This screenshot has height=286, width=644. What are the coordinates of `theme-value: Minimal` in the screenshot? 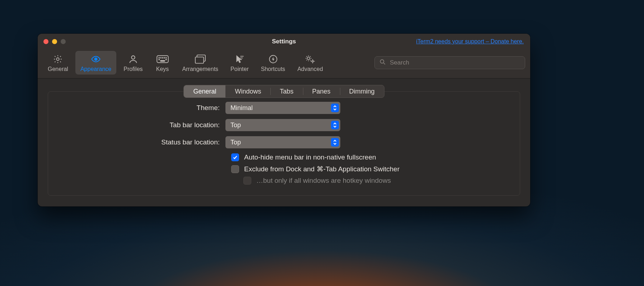 It's located at (242, 108).